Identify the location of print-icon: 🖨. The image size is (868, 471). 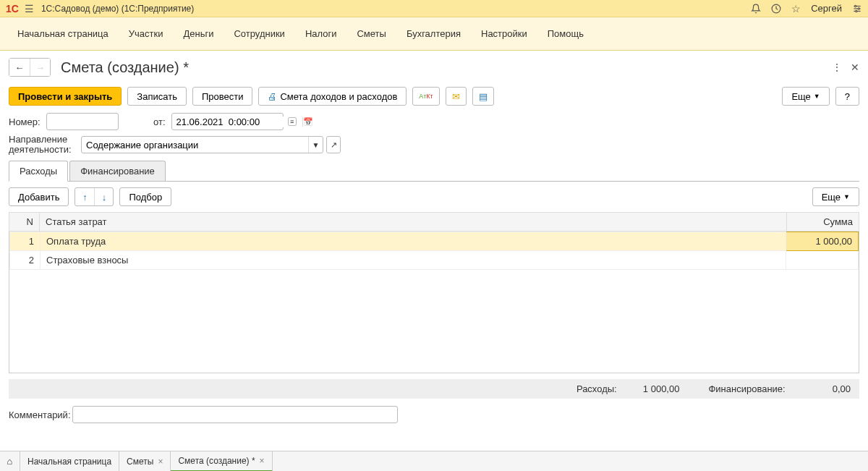
(272, 97).